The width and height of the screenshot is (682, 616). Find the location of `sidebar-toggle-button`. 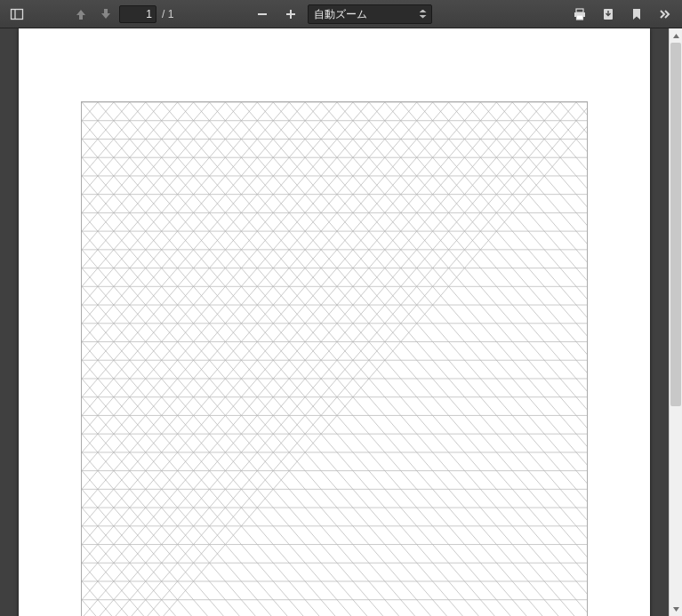

sidebar-toggle-button is located at coordinates (17, 14).